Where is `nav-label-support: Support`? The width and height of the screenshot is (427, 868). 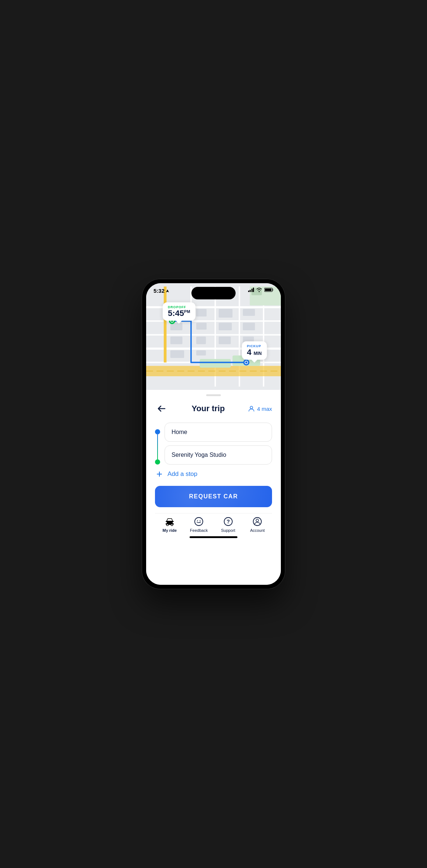 nav-label-support: Support is located at coordinates (228, 530).